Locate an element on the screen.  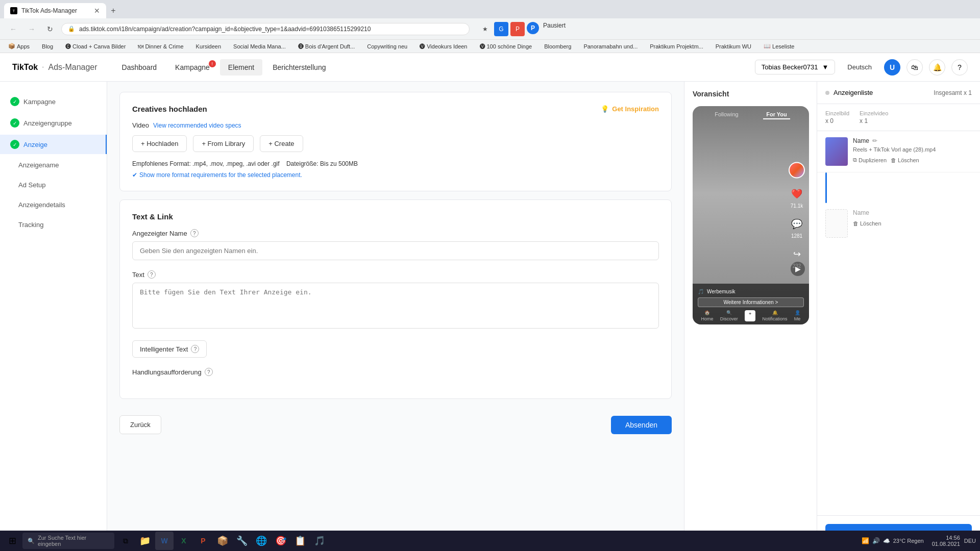
bookmark-kurs: Kursideen is located at coordinates (209, 46).